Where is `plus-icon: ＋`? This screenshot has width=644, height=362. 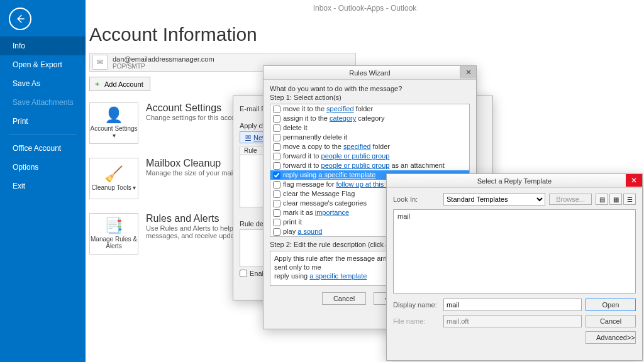
plus-icon: ＋ is located at coordinates (97, 84).